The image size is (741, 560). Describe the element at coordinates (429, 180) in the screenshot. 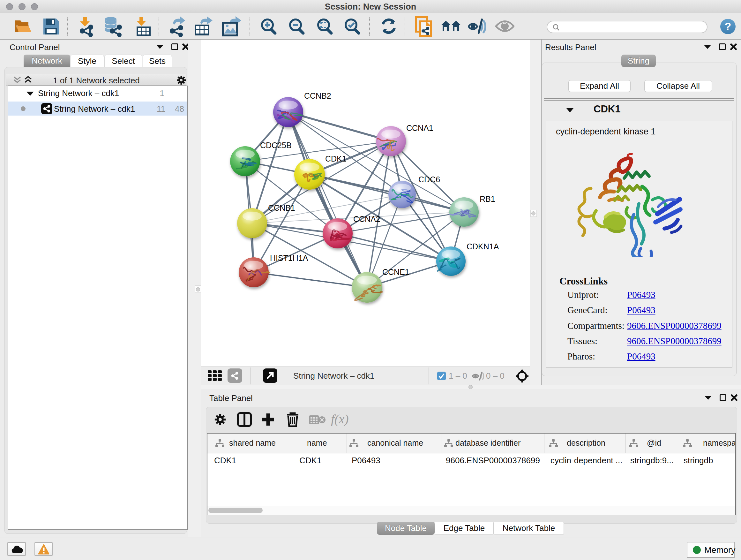

I see `svg-text: CDC6` at that location.